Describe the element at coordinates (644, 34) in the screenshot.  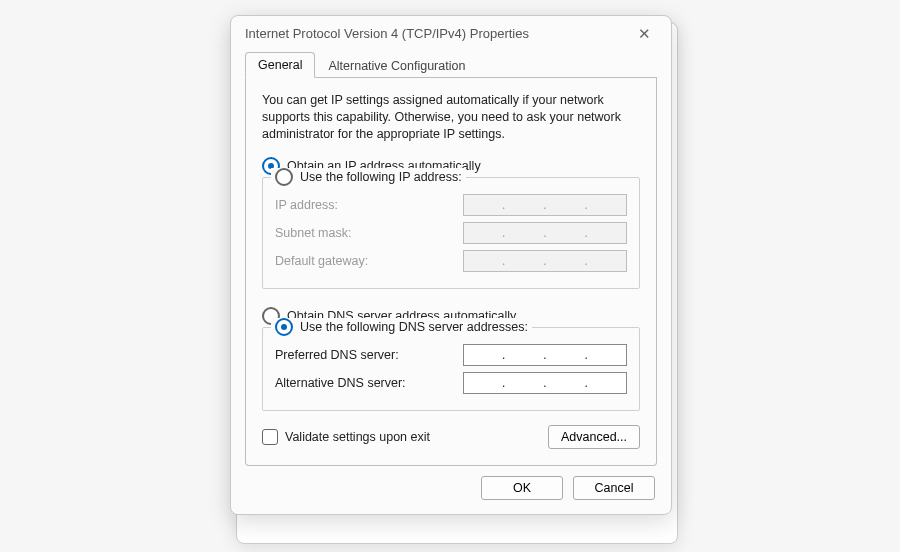
I see `close-icon: ✕` at that location.